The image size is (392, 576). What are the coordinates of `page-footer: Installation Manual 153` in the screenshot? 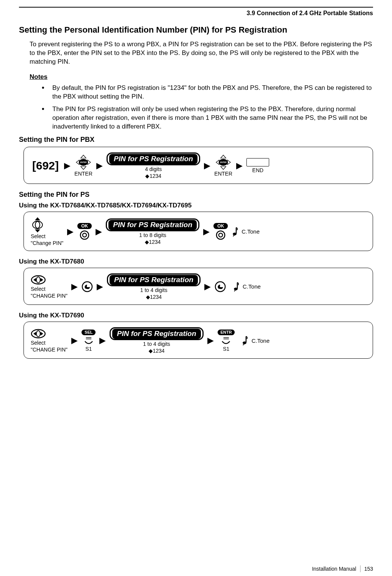 It's located at (343, 569).